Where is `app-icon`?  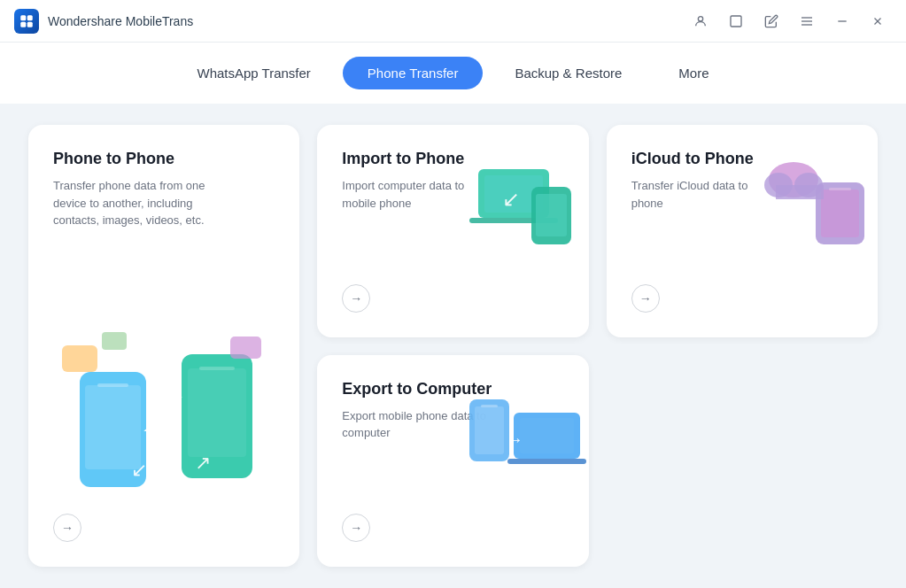
app-icon is located at coordinates (27, 21).